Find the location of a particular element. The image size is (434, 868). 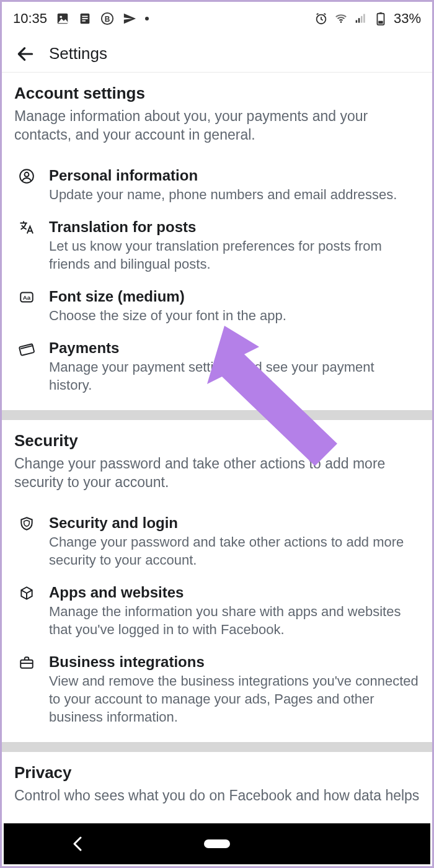

item-business-integrations: Business integrations View and remove th… is located at coordinates (217, 694).